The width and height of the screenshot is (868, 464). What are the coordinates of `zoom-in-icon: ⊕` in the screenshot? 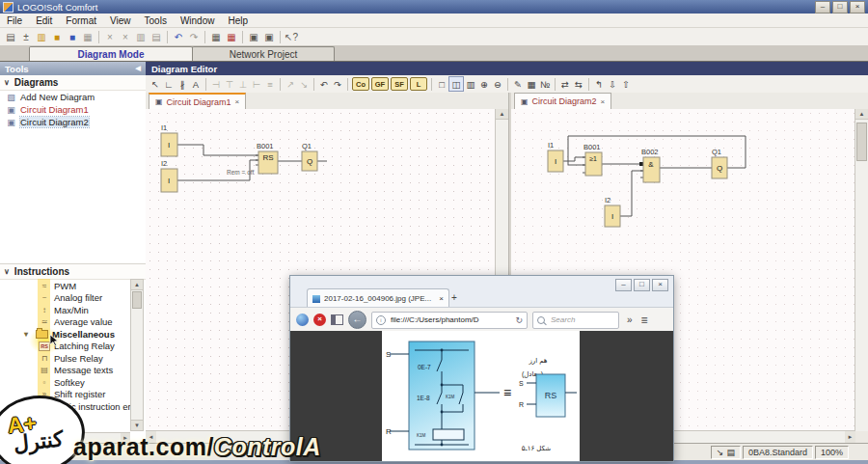 It's located at (484, 84).